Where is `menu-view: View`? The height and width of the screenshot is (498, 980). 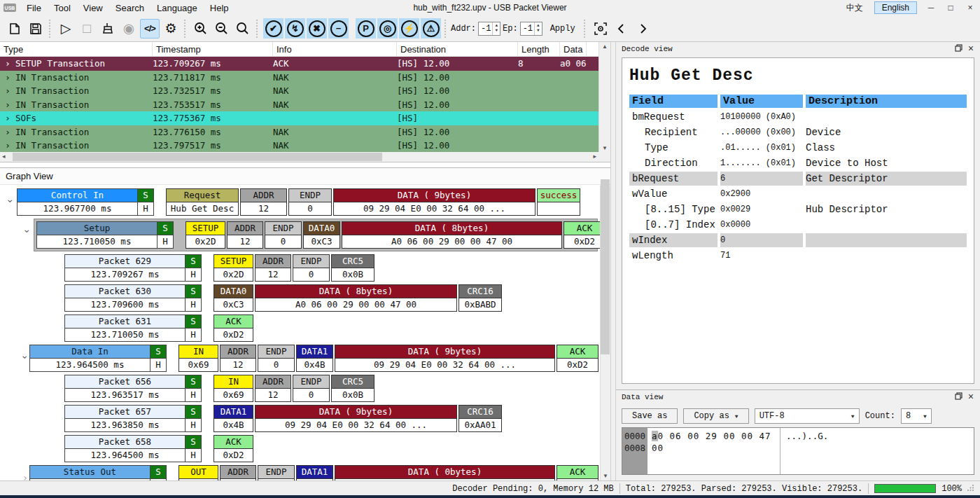 menu-view: View is located at coordinates (93, 8).